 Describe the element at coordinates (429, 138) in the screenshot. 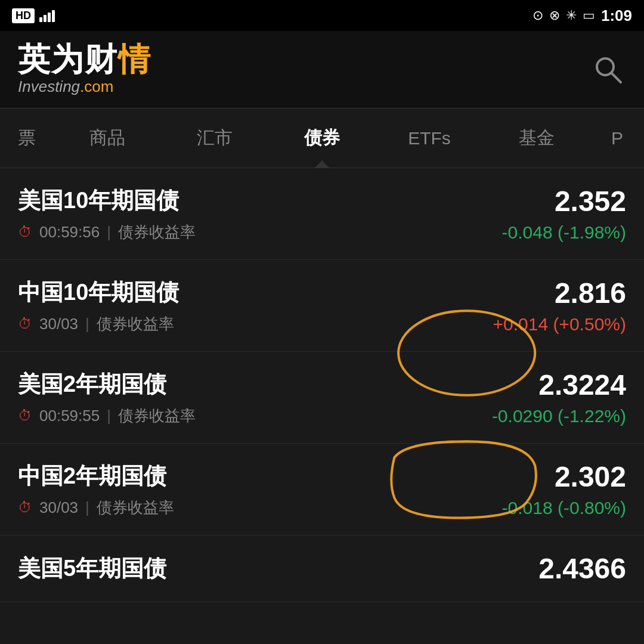

I see `tab-etfs-label: ETFs` at that location.